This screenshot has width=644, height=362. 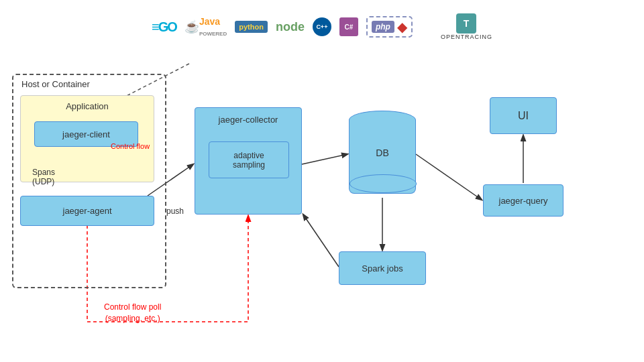 I want to click on control-flow-poll-label: Control flow poll(sampling, etc.), so click(x=133, y=313).